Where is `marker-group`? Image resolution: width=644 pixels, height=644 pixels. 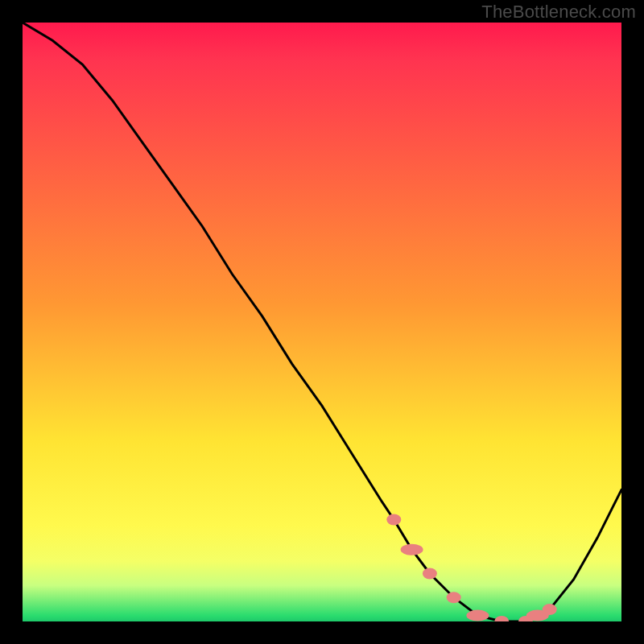 marker-group is located at coordinates (472, 568).